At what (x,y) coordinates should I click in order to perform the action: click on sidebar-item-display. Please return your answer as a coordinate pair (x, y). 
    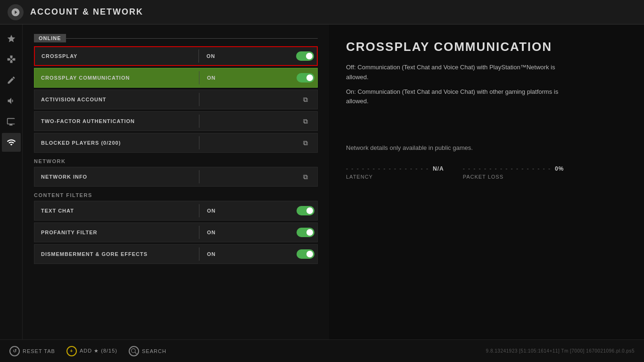
    Looking at the image, I should click on (11, 122).